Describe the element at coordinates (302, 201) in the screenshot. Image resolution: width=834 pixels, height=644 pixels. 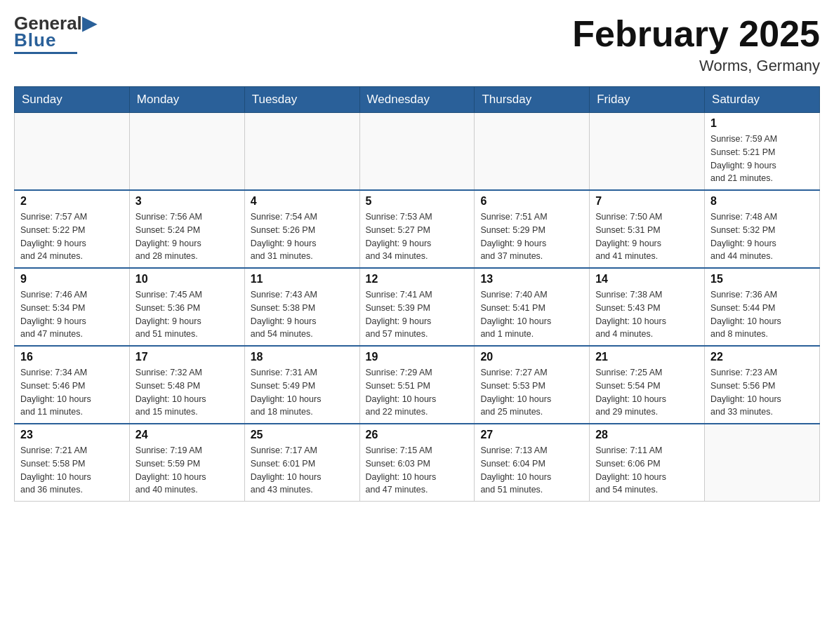
I see `day-number: 4` at that location.